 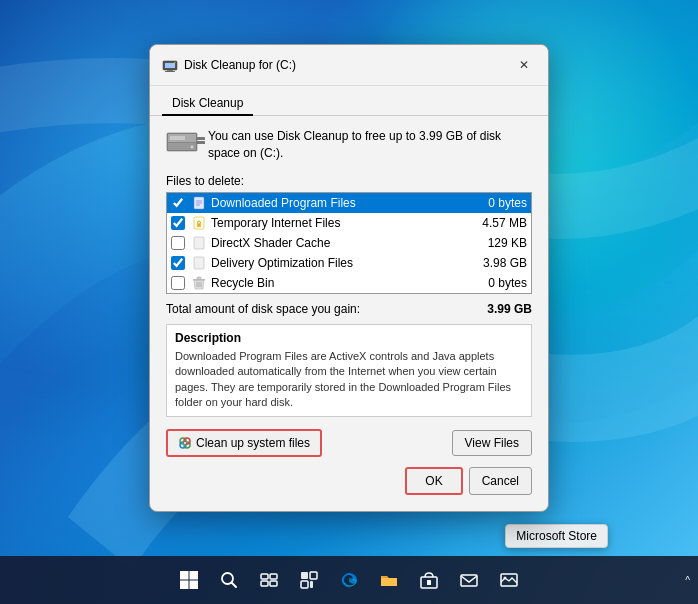 I want to click on widgets-icon, so click(x=309, y=580).